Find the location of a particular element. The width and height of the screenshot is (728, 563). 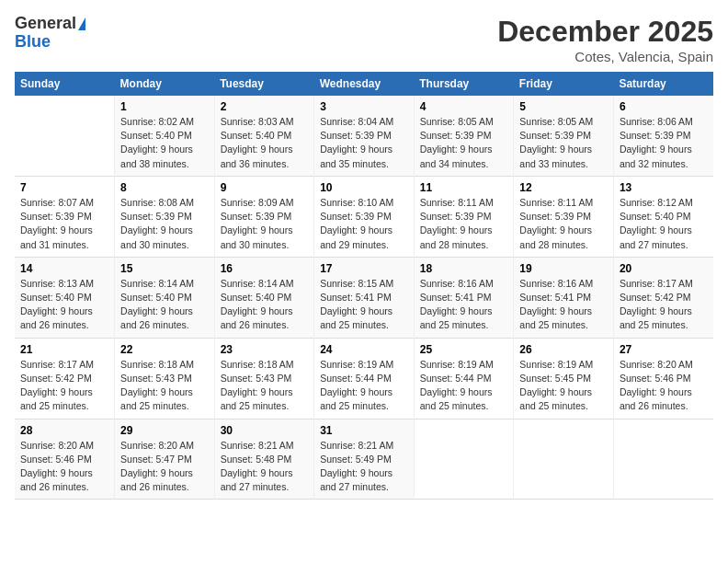

day-content: Sunrise: 8:10 AM Sunset: 5:39 PM Dayligh… is located at coordinates (364, 224).